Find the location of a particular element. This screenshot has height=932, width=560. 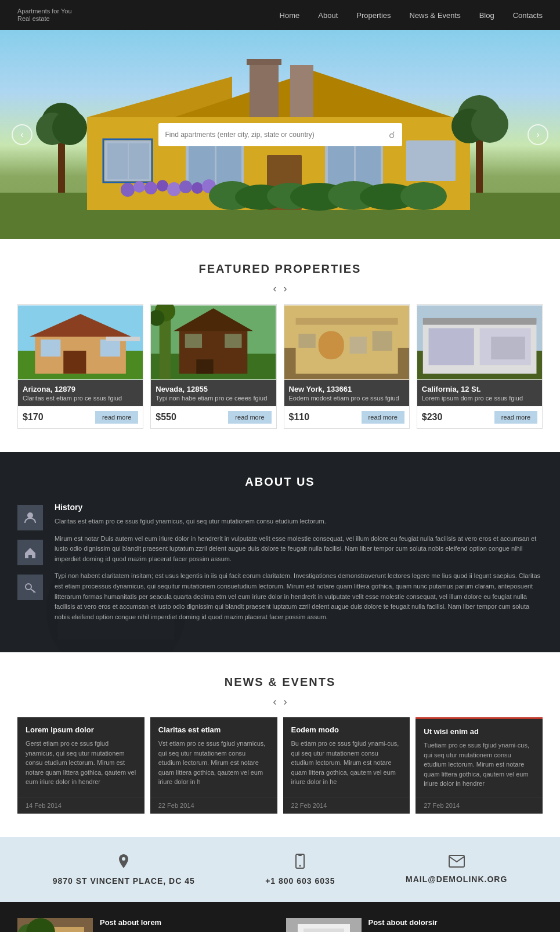

news-card-body: Claritas est etiam Vst etiam pro ce ssus… is located at coordinates (214, 757).